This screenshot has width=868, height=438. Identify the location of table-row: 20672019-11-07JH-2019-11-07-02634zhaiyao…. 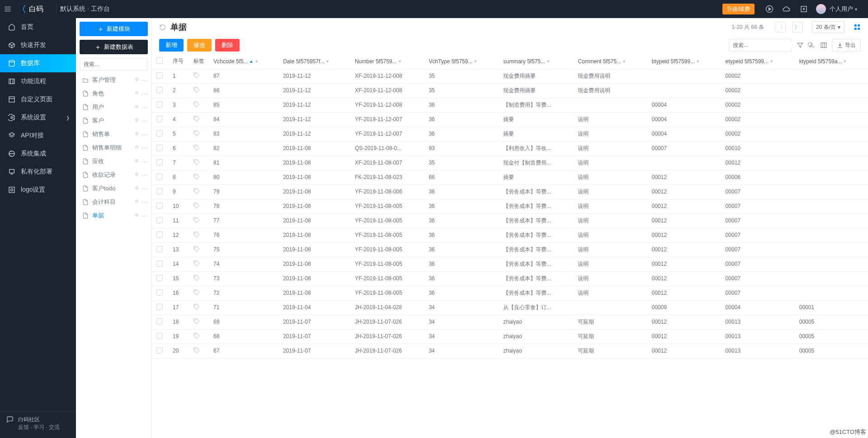
(510, 351).